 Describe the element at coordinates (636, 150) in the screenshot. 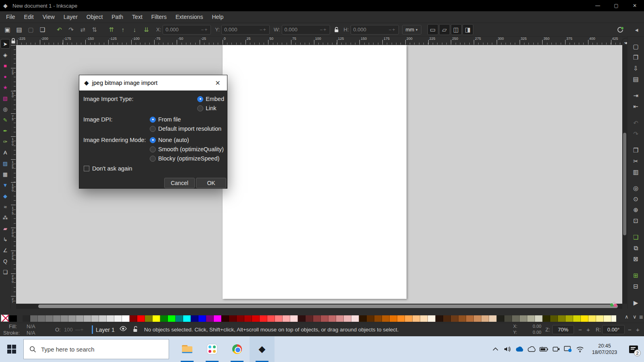

I see `edit-copy-icon: ❐` at that location.